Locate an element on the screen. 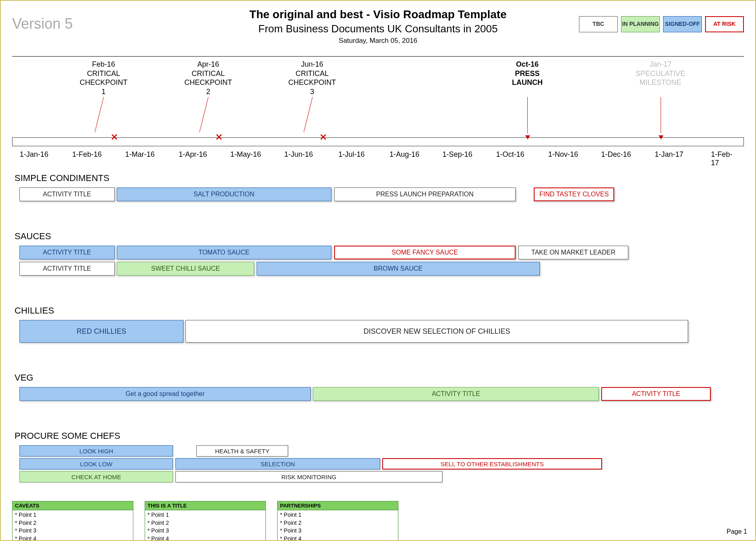 This screenshot has width=756, height=541. tick-label: 1-Sep-16 is located at coordinates (457, 154).